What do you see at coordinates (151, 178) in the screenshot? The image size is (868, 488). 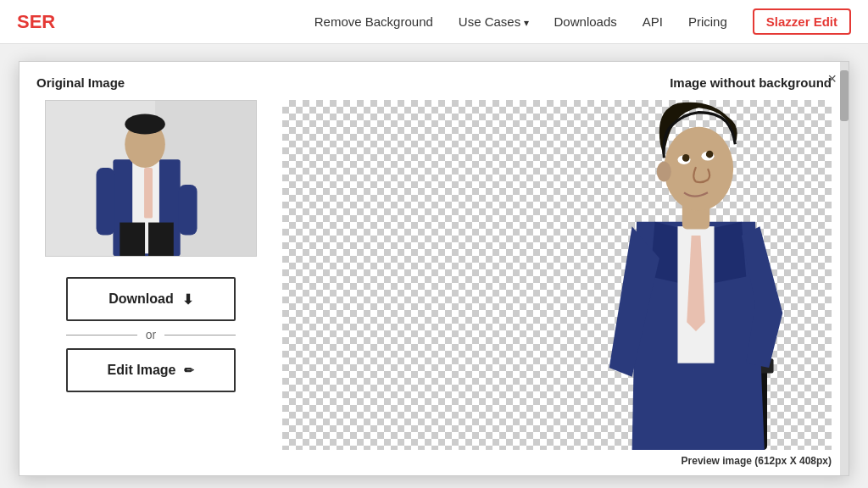 I see `original-image-preview` at bounding box center [151, 178].